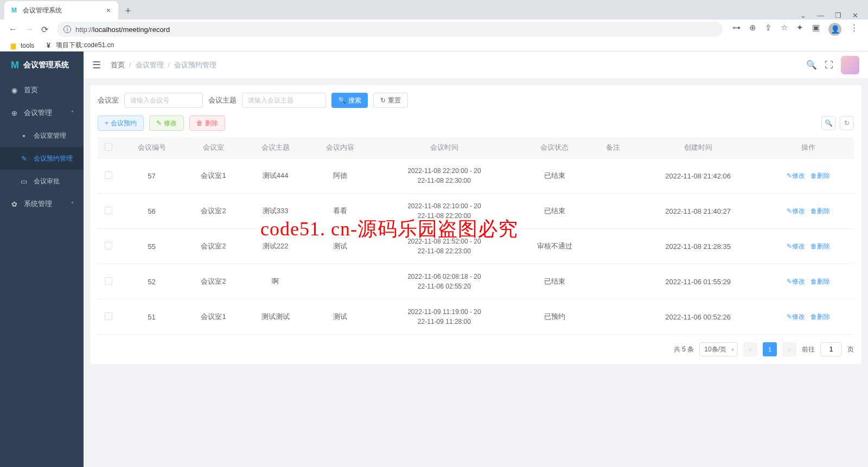  What do you see at coordinates (737, 29) in the screenshot?
I see `key-icon: ⊶` at bounding box center [737, 29].